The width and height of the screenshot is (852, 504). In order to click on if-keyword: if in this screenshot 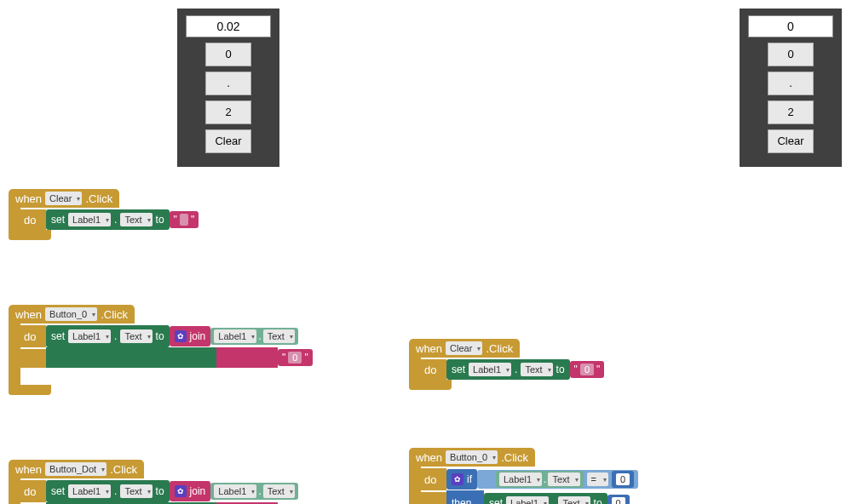, I will do `click(469, 479)`.